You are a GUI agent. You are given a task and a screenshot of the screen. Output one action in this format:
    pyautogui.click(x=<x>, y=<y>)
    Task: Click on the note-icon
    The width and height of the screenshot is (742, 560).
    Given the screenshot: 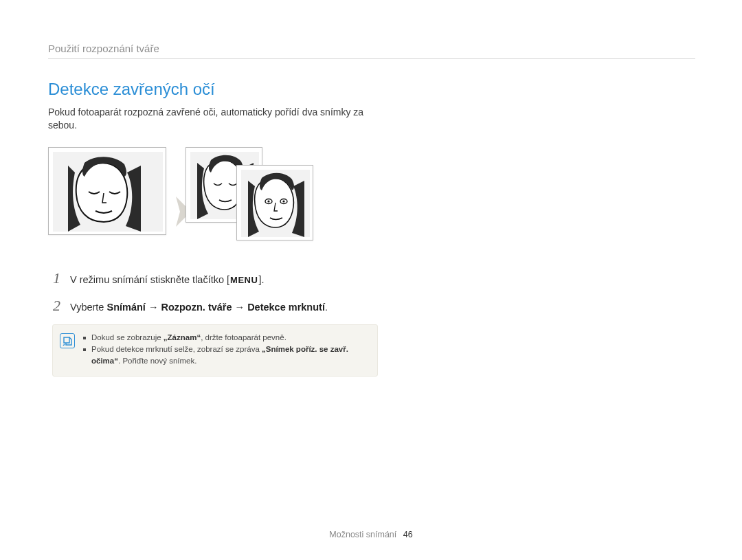 What is the action you would take?
    pyautogui.click(x=67, y=341)
    